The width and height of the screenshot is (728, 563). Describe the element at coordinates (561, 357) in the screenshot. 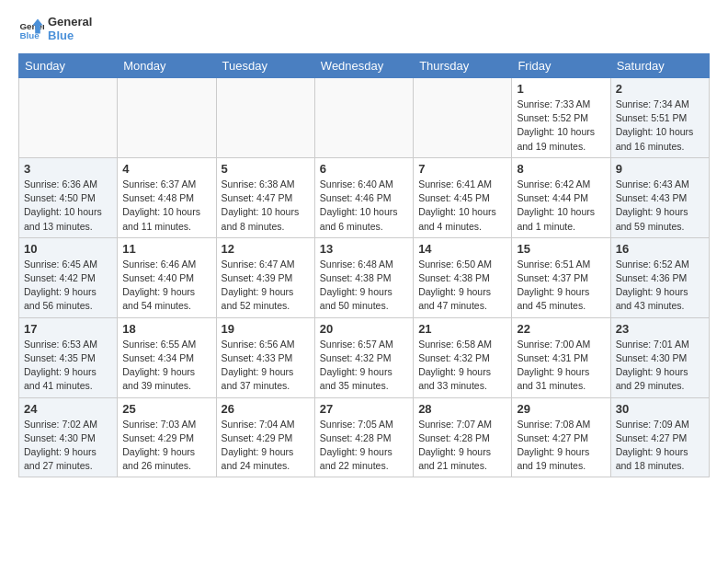

I see `calendar-cell: 22Sunrise: 7:00 AMSunset: 4:31 PMDayligh…` at that location.